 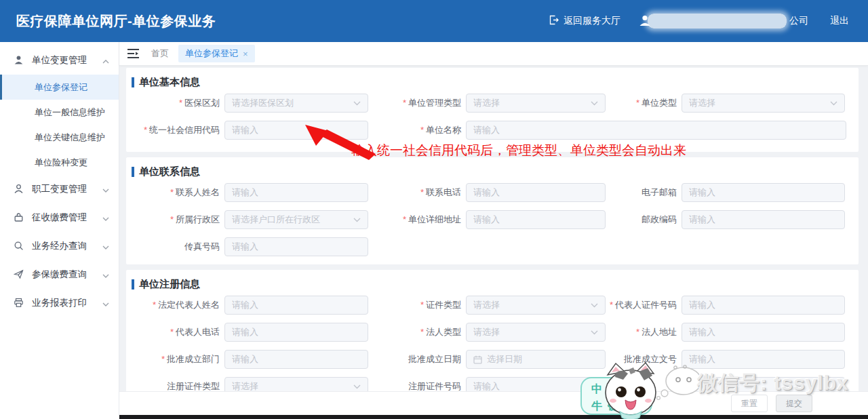 What do you see at coordinates (492, 193) in the screenshot?
I see `form-row: *联系人姓名请输入*联系电话请输入电子邮箱请输入` at bounding box center [492, 193].